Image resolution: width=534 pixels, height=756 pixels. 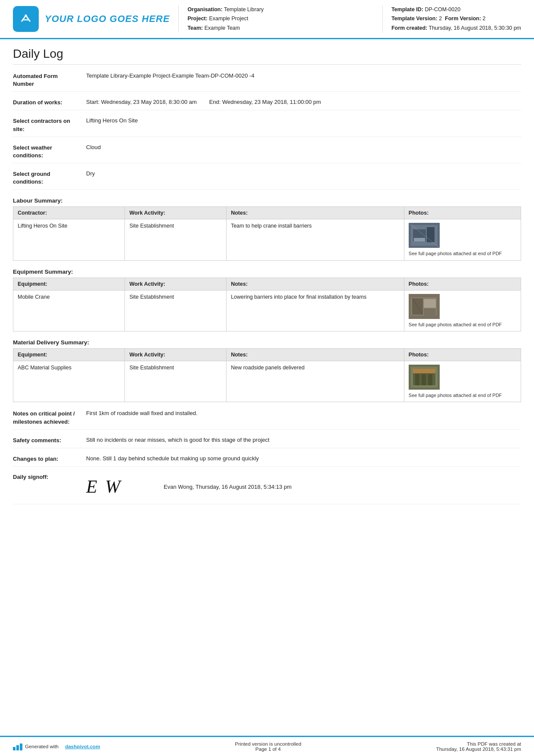 I want to click on material-col4-header: Photos:, so click(x=463, y=355).